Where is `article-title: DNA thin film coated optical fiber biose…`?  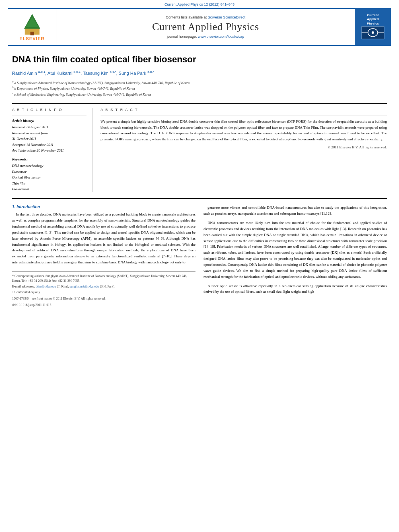
article-title: DNA thin film coated optical fiber biose… is located at coordinates (200, 60).